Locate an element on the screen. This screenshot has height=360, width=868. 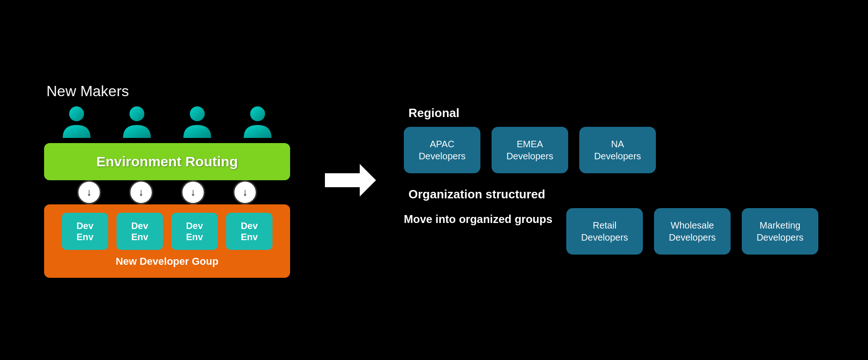
org-row: Move into organized groups RetailDevelop… is located at coordinates (617, 231).